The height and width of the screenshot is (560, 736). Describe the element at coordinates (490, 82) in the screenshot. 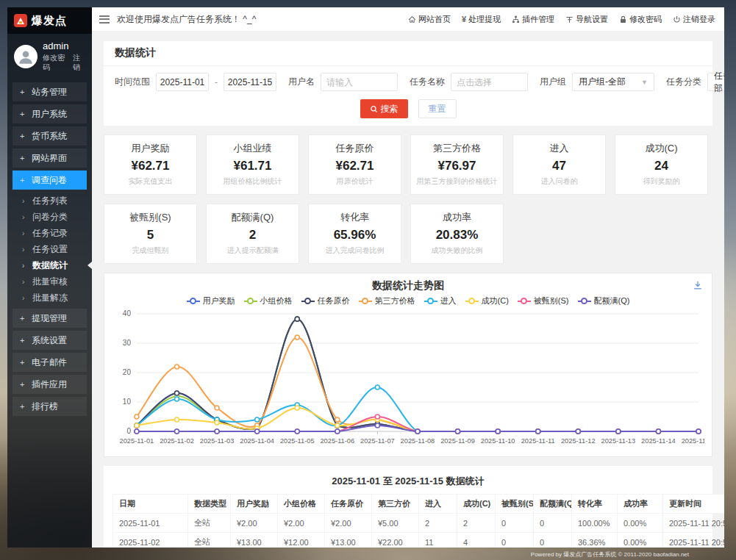

I see `taskname-input` at that location.